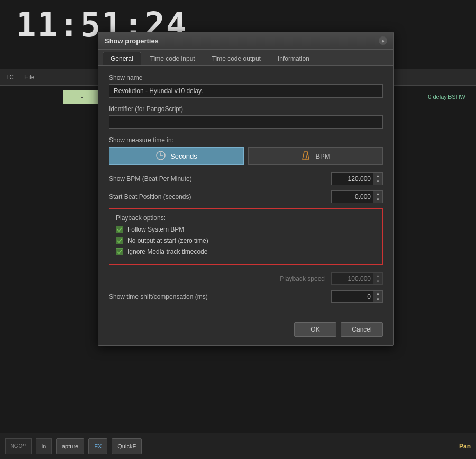 The width and height of the screenshot is (476, 459). Describe the element at coordinates (378, 294) in the screenshot. I see `time-shift-up-arrow: ▲` at that location.